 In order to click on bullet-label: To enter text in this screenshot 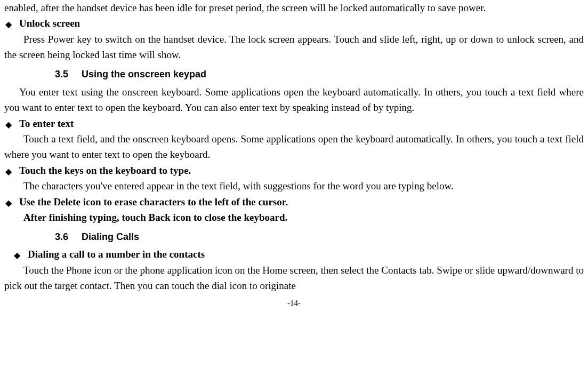, I will do `click(46, 124)`.